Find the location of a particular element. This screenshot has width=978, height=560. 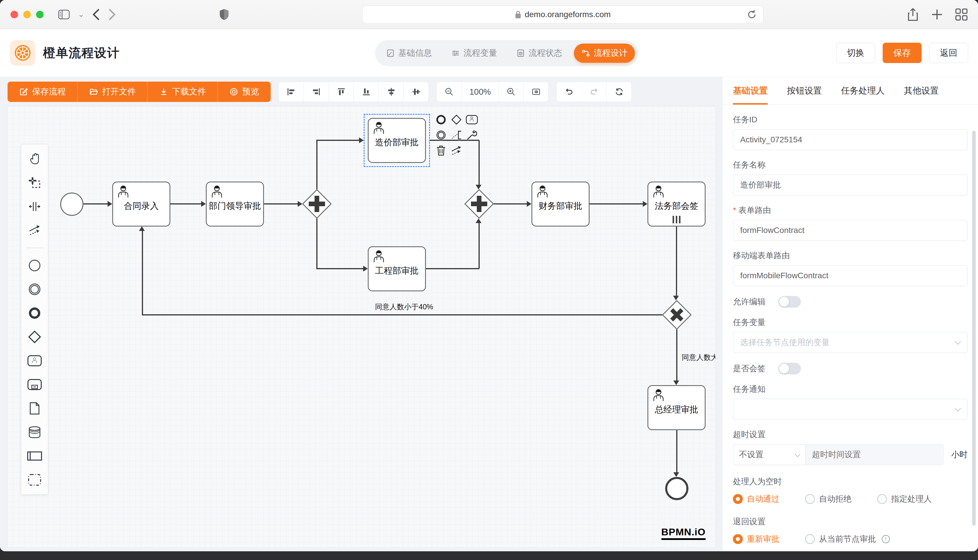

redo-button is located at coordinates (594, 92).